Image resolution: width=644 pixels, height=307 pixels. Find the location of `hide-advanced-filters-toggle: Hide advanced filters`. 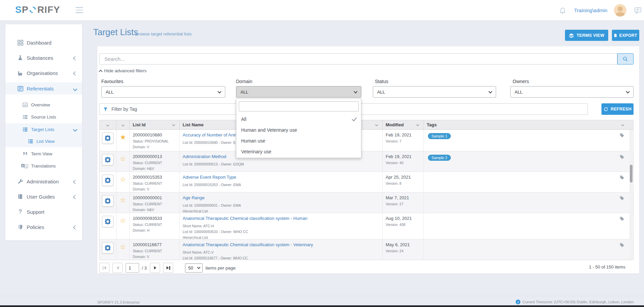

hide-advanced-filters-toggle: Hide advanced filters is located at coordinates (123, 71).